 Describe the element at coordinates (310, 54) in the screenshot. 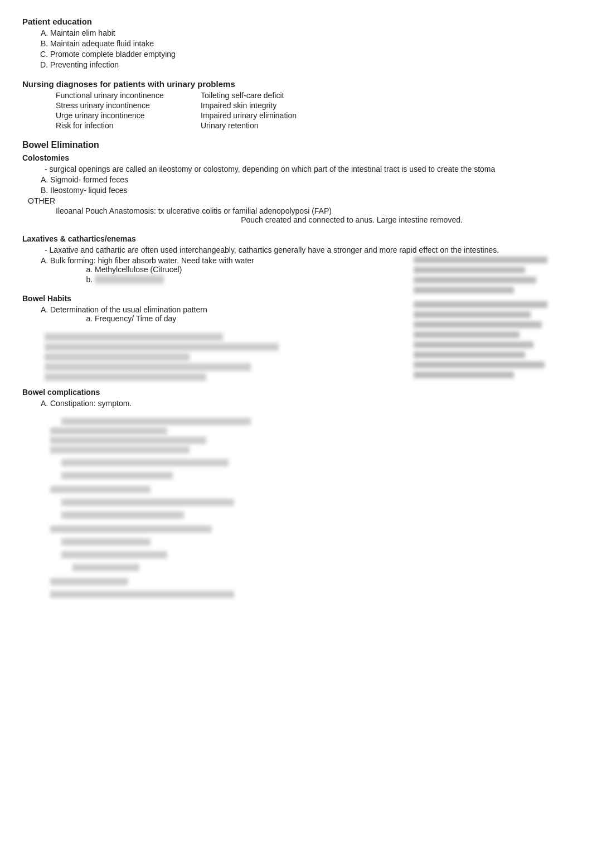

I see `list-item: Promote complete bladder emptying` at that location.